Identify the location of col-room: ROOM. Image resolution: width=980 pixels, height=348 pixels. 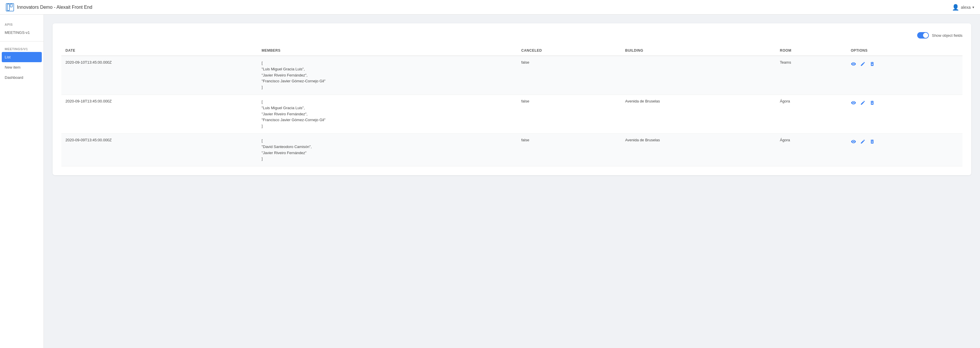
(811, 51).